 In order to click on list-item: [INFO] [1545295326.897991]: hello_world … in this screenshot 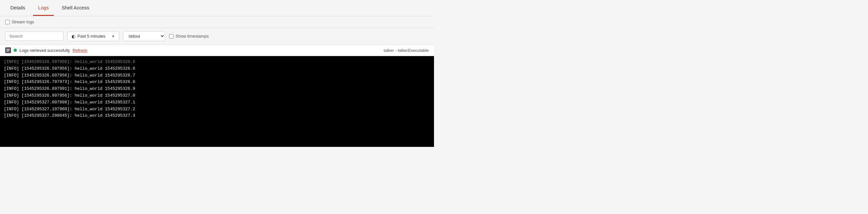, I will do `click(217, 89)`.